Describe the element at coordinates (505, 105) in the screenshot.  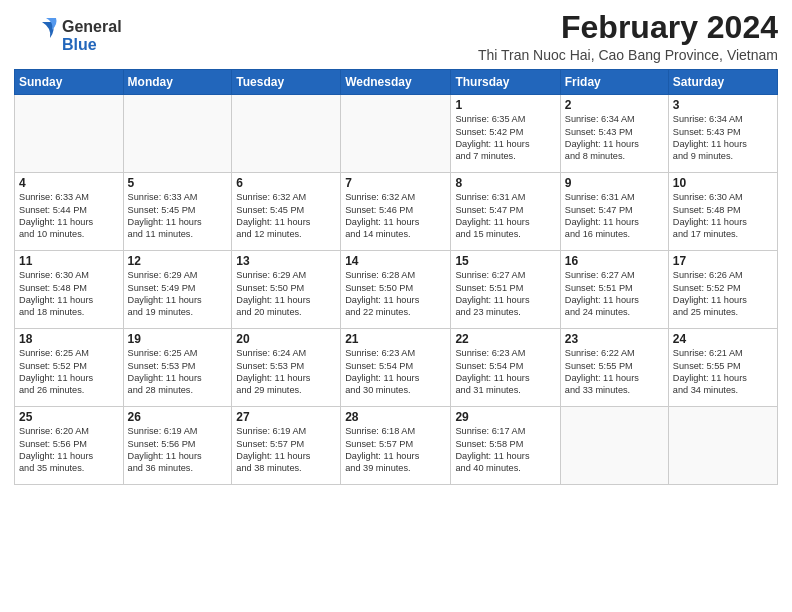
I see `day-number: 1` at that location.